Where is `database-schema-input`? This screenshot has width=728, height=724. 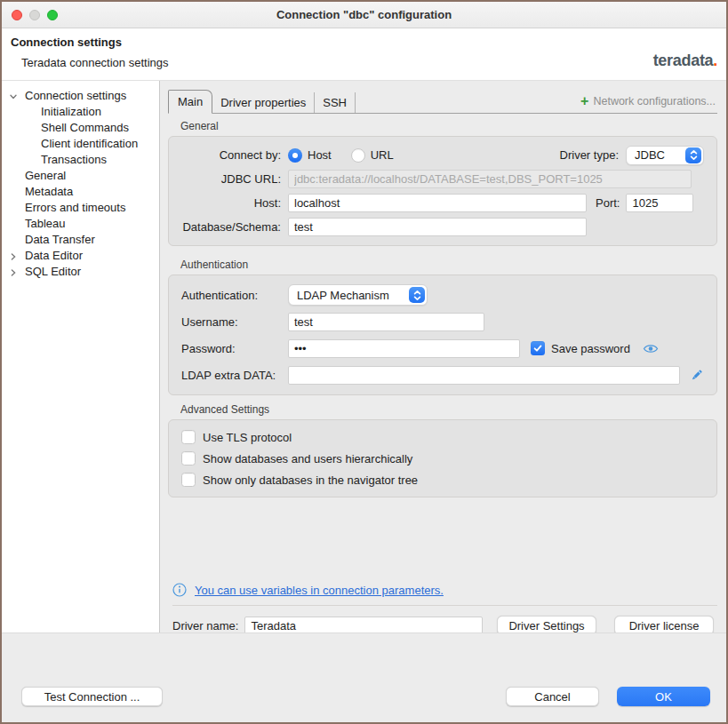 database-schema-input is located at coordinates (437, 227).